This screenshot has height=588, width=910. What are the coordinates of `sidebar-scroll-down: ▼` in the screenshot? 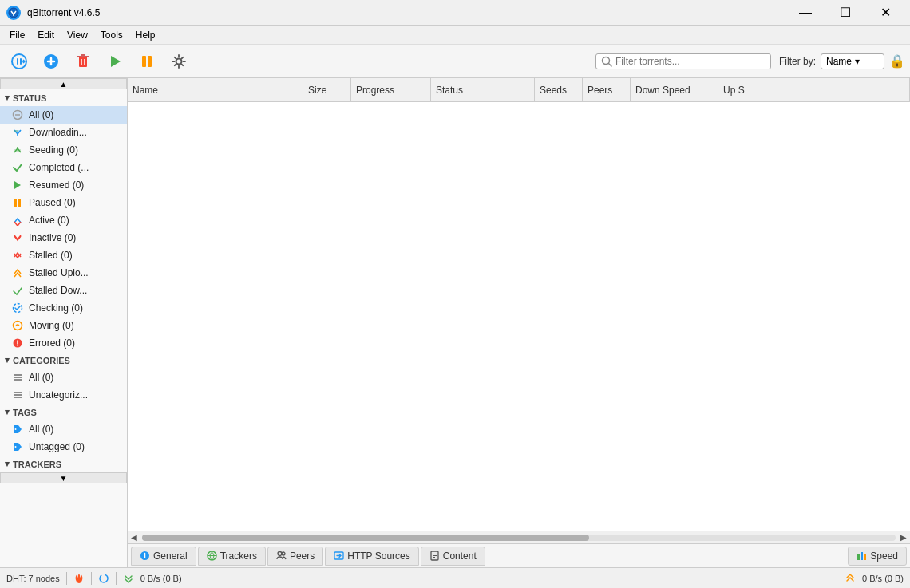 It's located at (64, 478).